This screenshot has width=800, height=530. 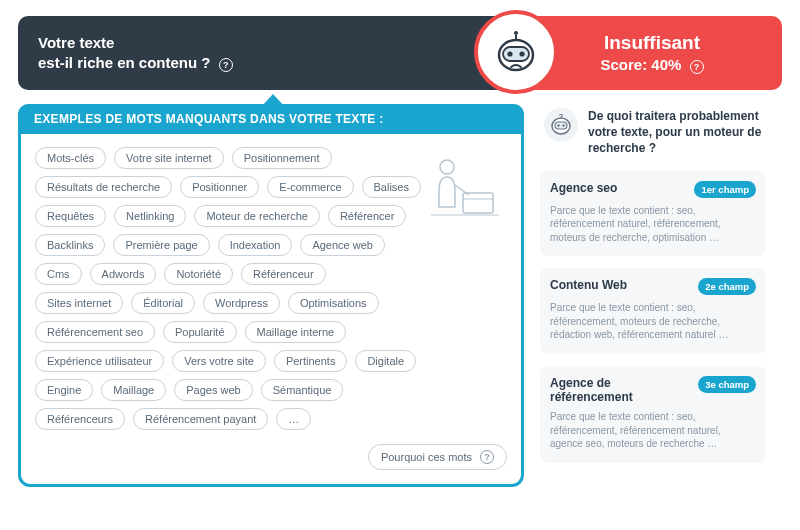 What do you see at coordinates (198, 274) in the screenshot?
I see `missing-word-tag: Notoriété` at bounding box center [198, 274].